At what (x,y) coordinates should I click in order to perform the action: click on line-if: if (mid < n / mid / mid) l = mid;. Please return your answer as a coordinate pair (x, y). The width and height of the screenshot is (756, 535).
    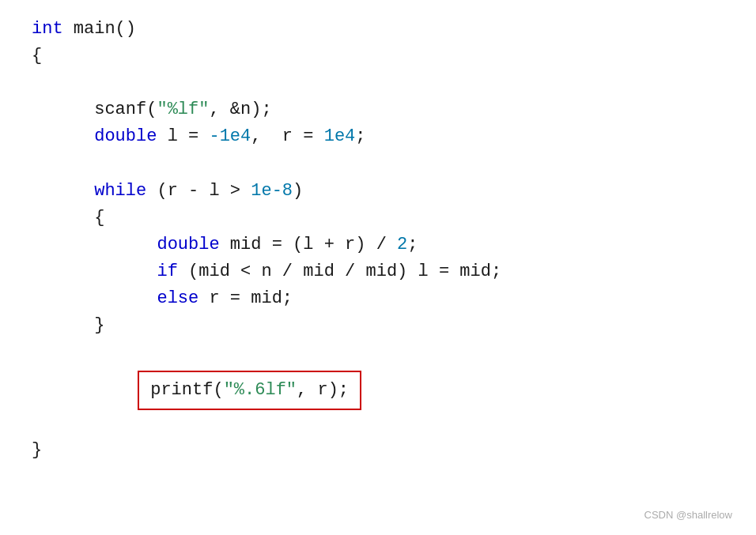
    Looking at the image, I should click on (378, 272).